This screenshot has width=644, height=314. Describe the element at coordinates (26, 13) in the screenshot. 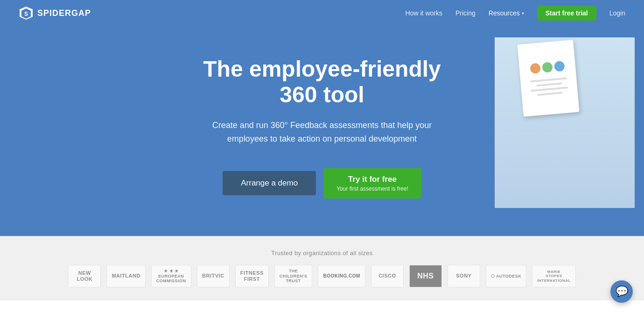

I see `spidergap-logo-icon: S` at that location.